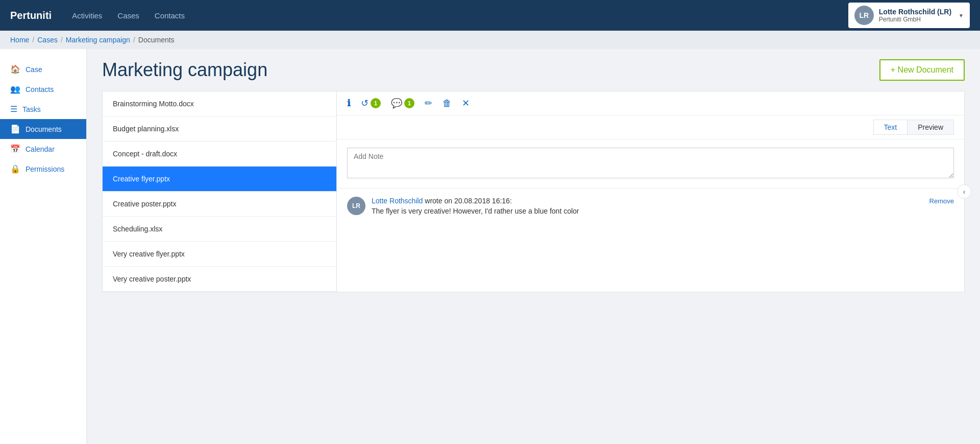 The height and width of the screenshot is (444, 980). Describe the element at coordinates (915, 19) in the screenshot. I see `user-org: Pertuniti GmbH` at that location.